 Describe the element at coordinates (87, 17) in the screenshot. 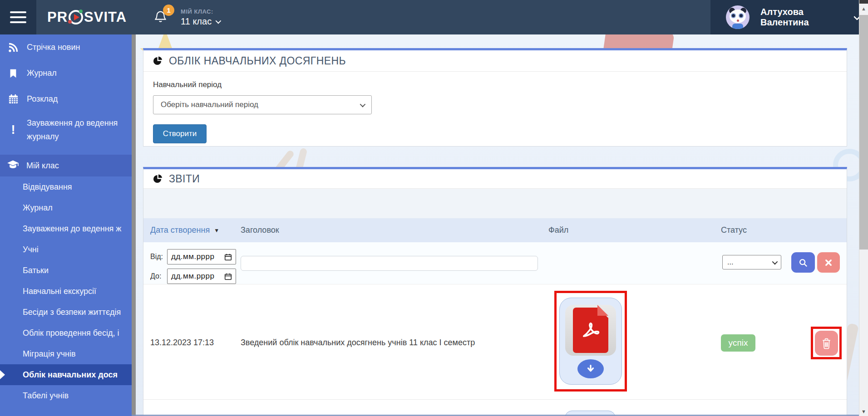

I see `prosvita-logo: PR SVITA` at that location.